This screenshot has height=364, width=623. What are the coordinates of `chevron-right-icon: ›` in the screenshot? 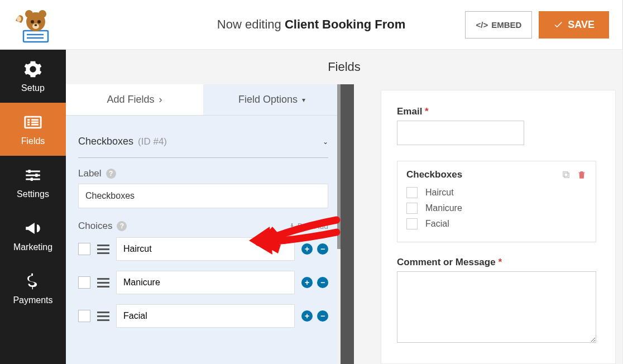 It's located at (161, 99).